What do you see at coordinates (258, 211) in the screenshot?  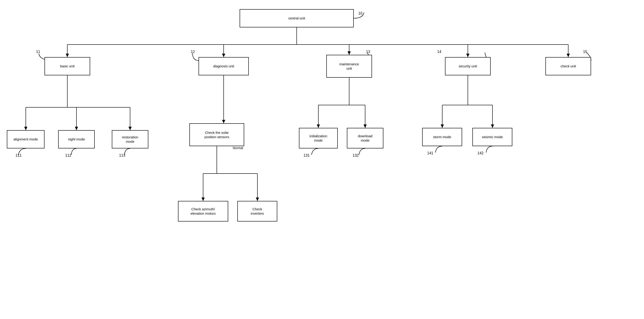 I see `check-inverters-label: Checkinverters` at bounding box center [258, 211].